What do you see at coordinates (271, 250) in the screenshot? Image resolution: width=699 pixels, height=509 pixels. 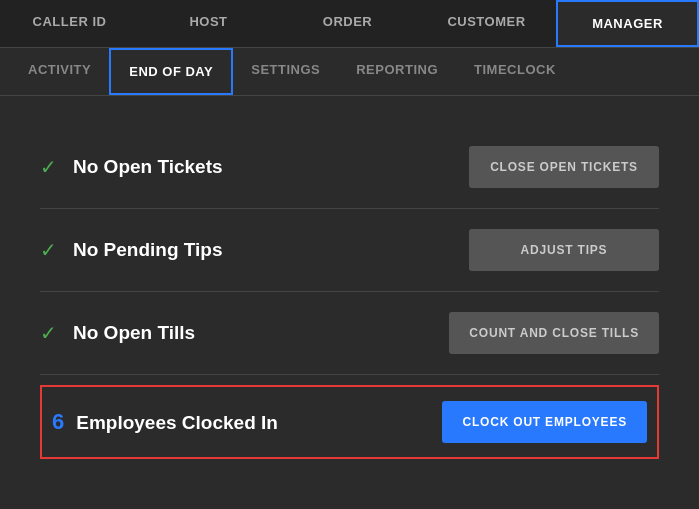 I see `label-pending-tips: No Pending Tips` at bounding box center [271, 250].